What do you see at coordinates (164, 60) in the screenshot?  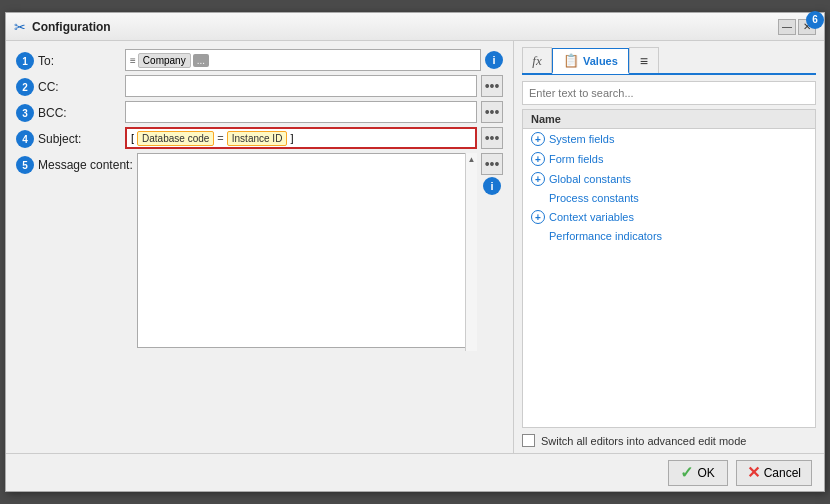 I see `company-chip-text: Company` at bounding box center [164, 60].